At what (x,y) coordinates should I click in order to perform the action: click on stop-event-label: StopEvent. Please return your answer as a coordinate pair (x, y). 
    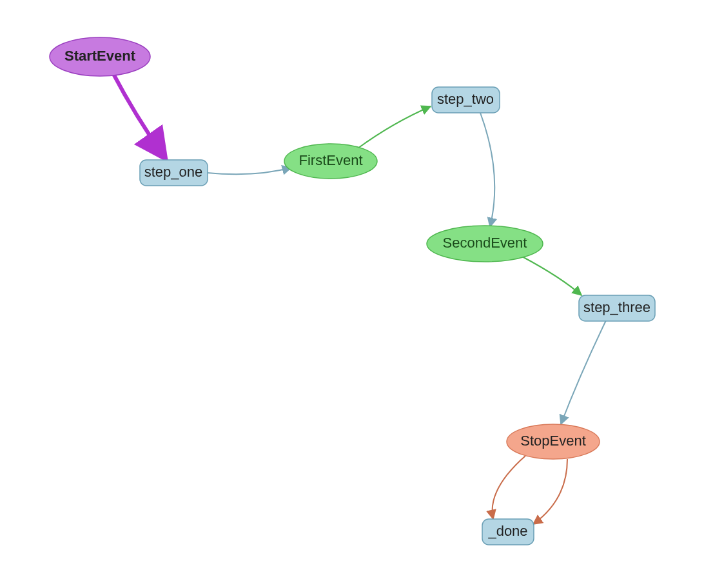
    Looking at the image, I should click on (553, 441).